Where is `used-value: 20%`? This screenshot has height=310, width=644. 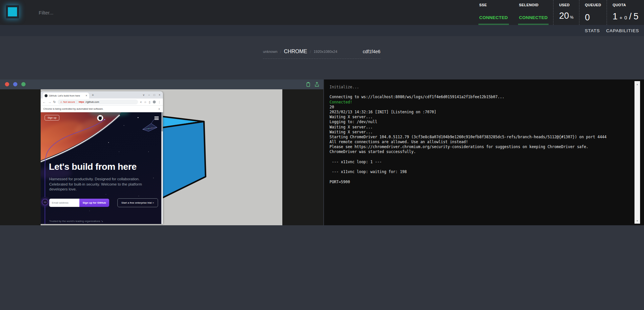 used-value: 20% is located at coordinates (566, 17).